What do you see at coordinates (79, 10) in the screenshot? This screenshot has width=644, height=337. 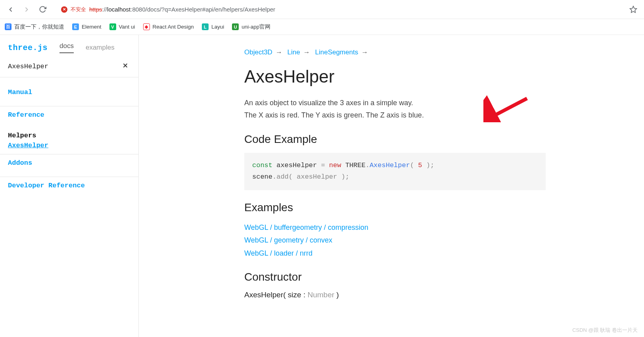 I see `insecure-label: 不安全` at bounding box center [79, 10].